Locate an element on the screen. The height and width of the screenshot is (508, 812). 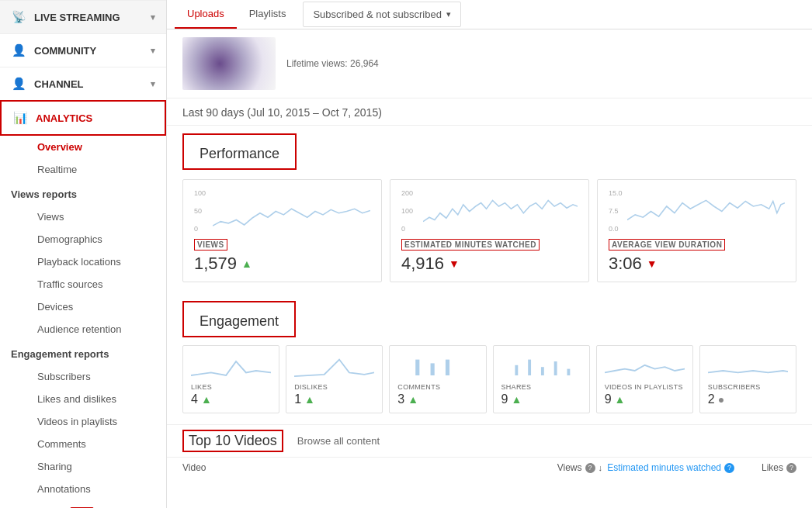
thumbnail-info: Lifetime views: 26,964 is located at coordinates (332, 64).